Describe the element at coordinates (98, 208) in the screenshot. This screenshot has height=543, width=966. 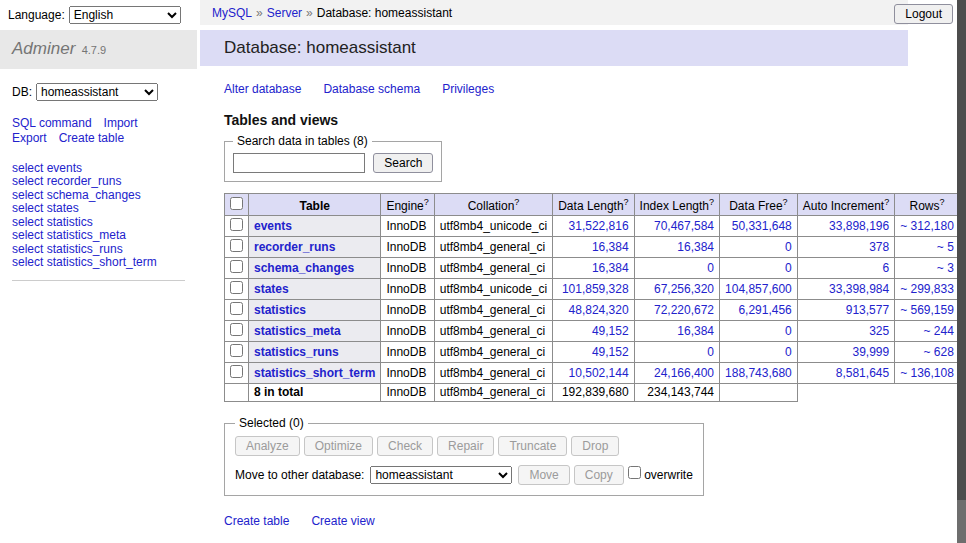
I see `sidebar-table-link: select states` at that location.